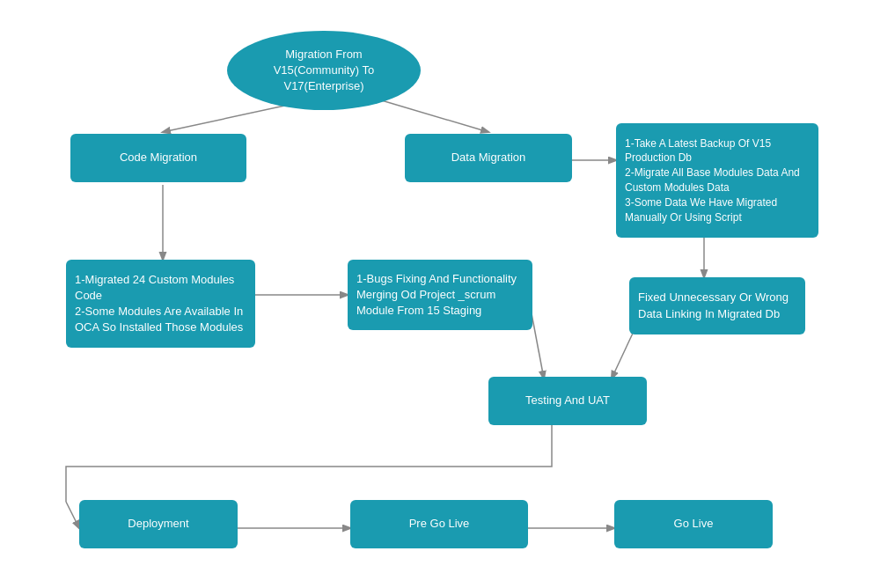  I want to click on fixed-data-label: Fixed Unnecessary Or Wrong Data Linking …, so click(717, 305).